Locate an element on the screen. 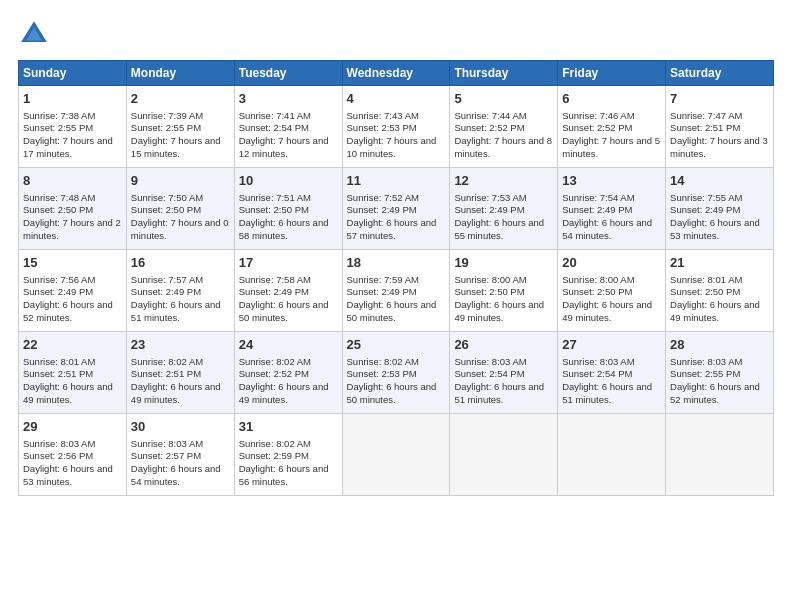 The height and width of the screenshot is (612, 792). calendar-cell: 29Sunrise: 8:03 AMSunset: 2:56 PMDayligh… is located at coordinates (73, 455).